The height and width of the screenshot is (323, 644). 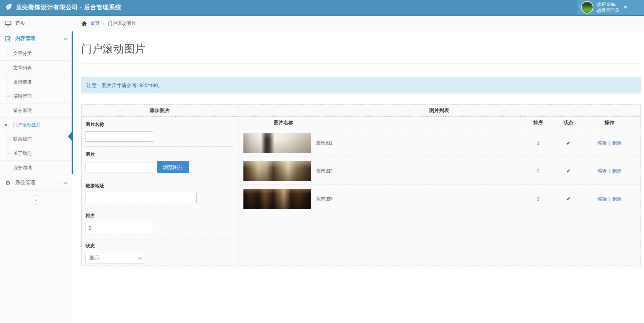 What do you see at coordinates (61, 7) in the screenshot?
I see `brand: 顶尖装饰设计有限公司 - 后台管理系统` at bounding box center [61, 7].